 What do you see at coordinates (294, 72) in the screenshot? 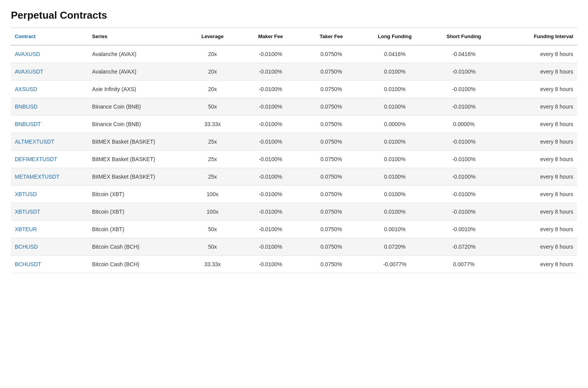
I see `table-row: AVAXUSDTAvalanche (AVAX)20x-0.0100%0.075…` at bounding box center [294, 72].